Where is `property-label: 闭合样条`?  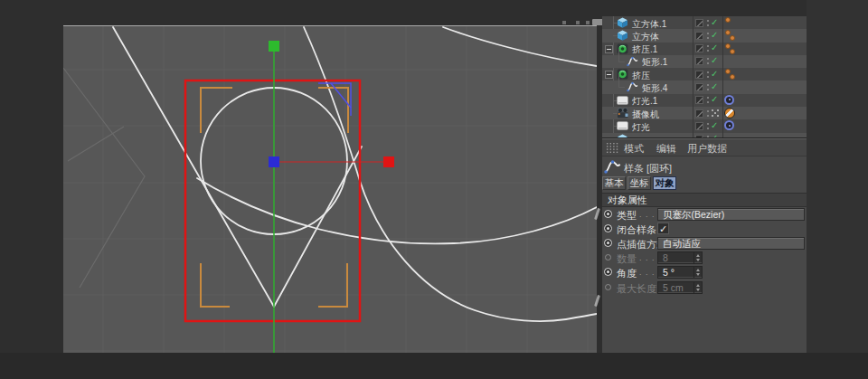
property-label: 闭合样条 is located at coordinates (637, 230).